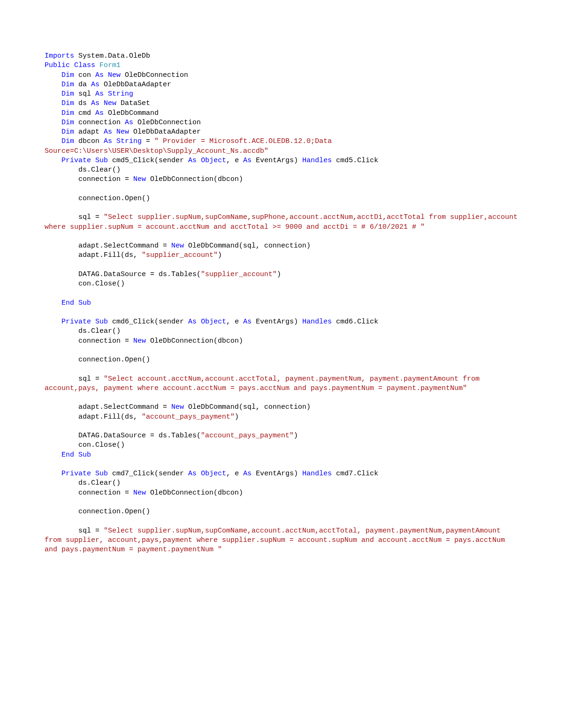 Image resolution: width=563 pixels, height=728 pixels. Describe the element at coordinates (99, 123) in the screenshot. I see `code-token: connection` at that location.